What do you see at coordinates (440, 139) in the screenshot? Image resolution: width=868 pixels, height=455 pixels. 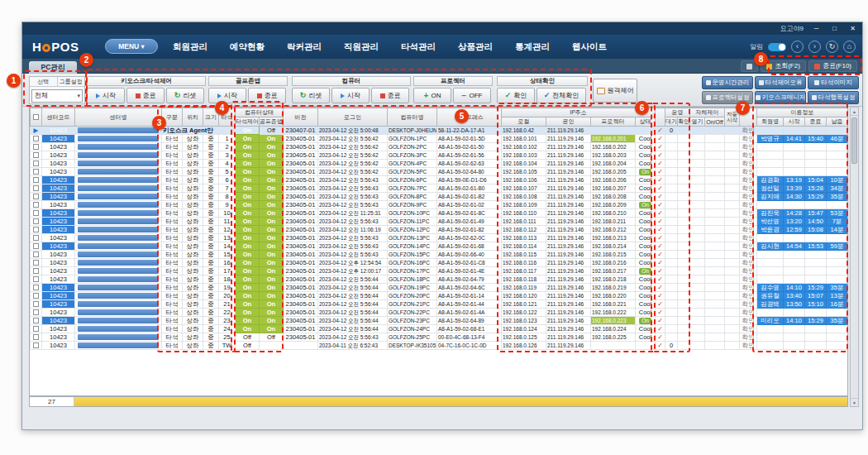 I see `table-row: 10423타석상좌중1OnOn230405-012023-04-12 오전 5:…` at bounding box center [440, 139].